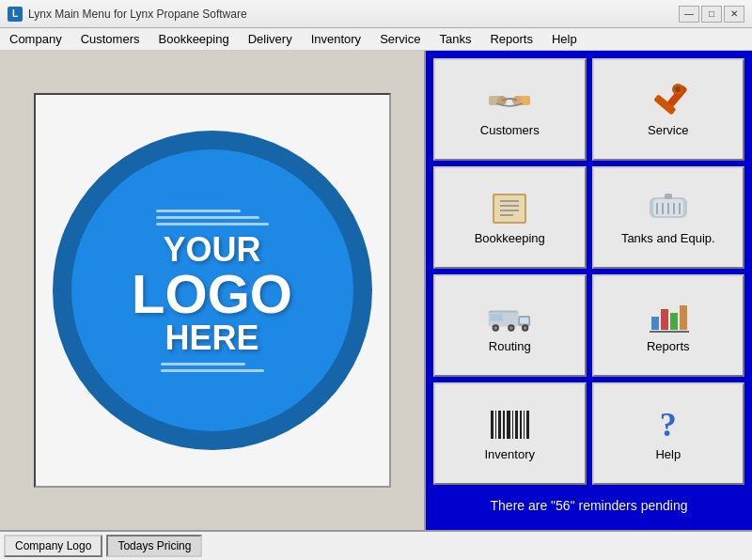  Describe the element at coordinates (667, 455) in the screenshot. I see `help-label: Help` at that location.